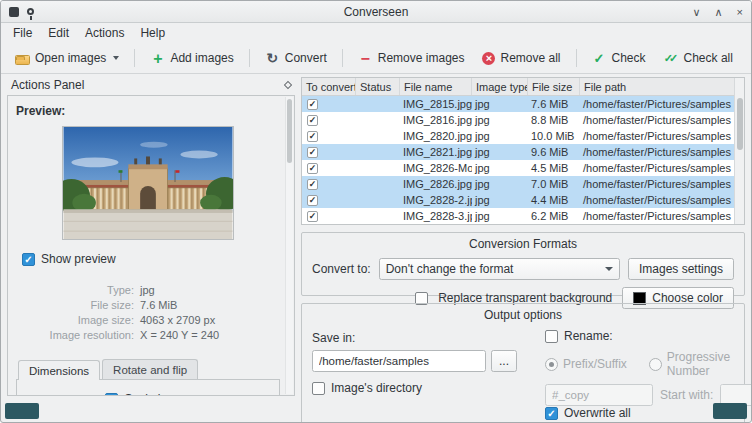 Image resolution: width=752 pixels, height=423 pixels. I want to click on menu-item: File, so click(22, 33).